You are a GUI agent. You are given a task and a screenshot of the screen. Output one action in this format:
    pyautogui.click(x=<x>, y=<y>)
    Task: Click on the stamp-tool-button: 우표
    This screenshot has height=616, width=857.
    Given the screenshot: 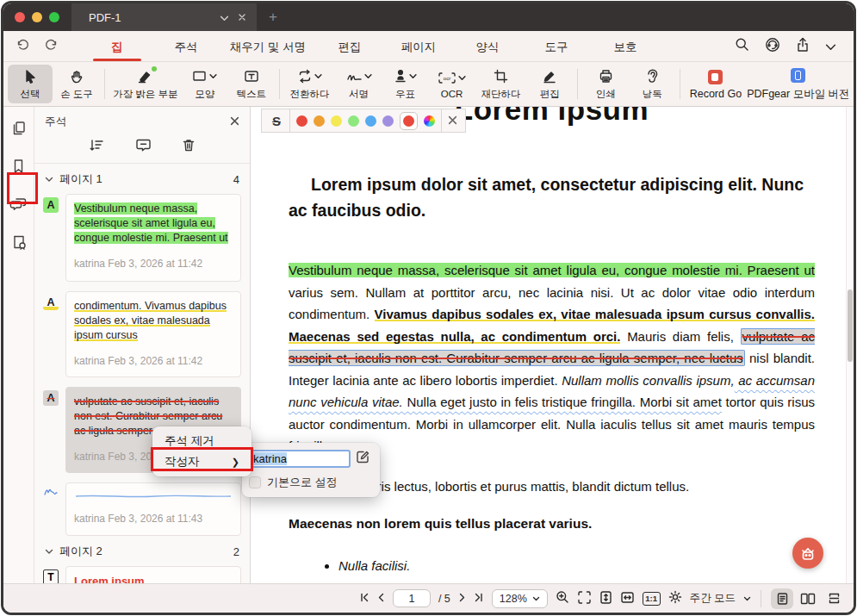 What is the action you would take?
    pyautogui.click(x=406, y=84)
    